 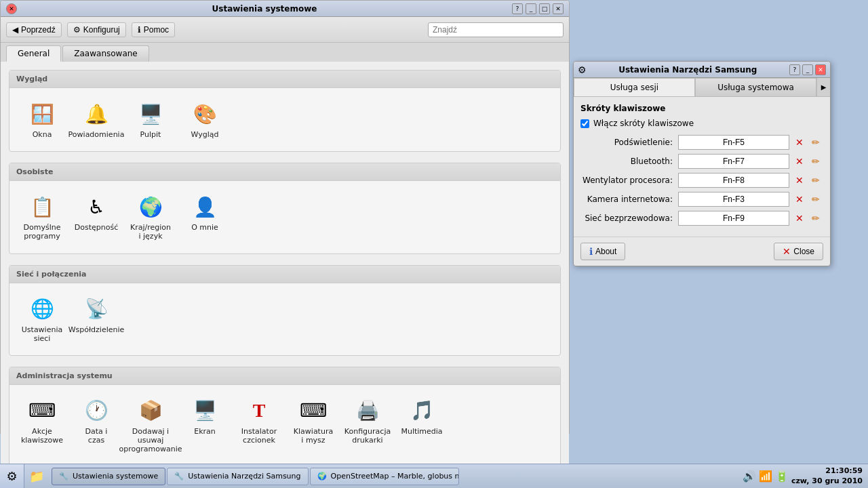 I want to click on enable-shortcuts-checkbox, so click(x=585, y=123).